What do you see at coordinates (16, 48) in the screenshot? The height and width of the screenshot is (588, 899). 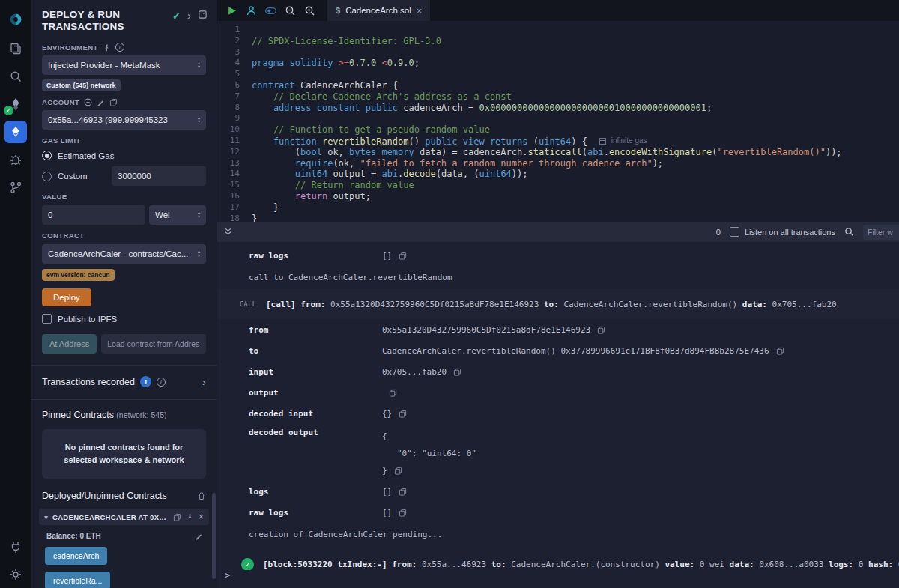 I see `file-explorer-icon` at bounding box center [16, 48].